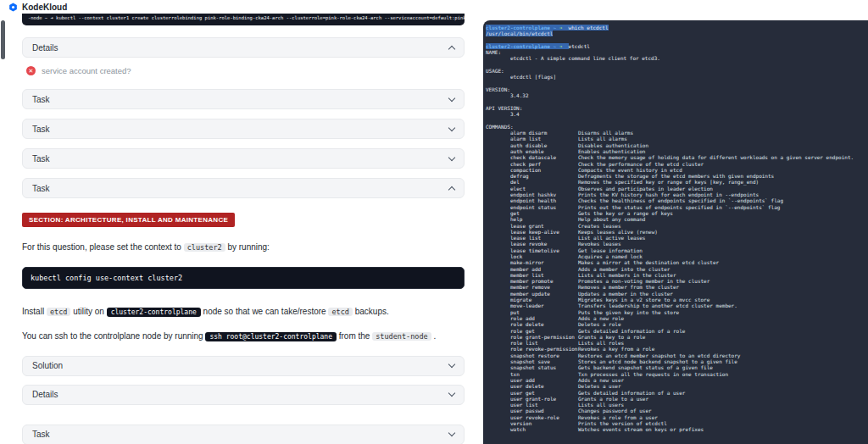  I want to click on text: utility on, so click(88, 312).